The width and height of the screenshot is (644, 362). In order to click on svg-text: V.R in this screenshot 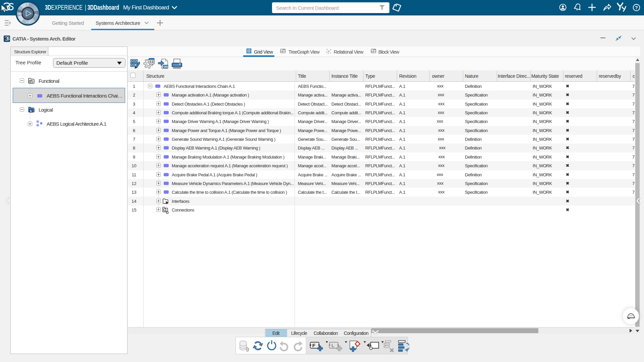, I will do `click(28, 22)`.